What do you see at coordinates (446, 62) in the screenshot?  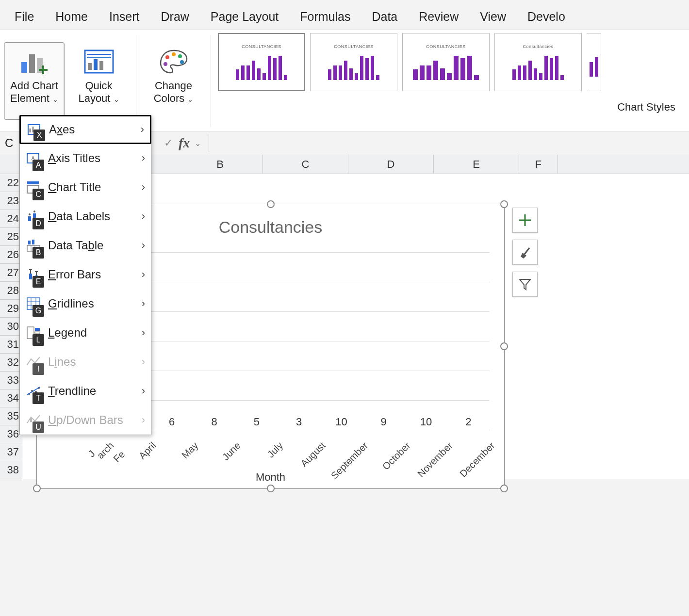 I see `chart-style-thumb-3: CONSULTANCIES` at bounding box center [446, 62].